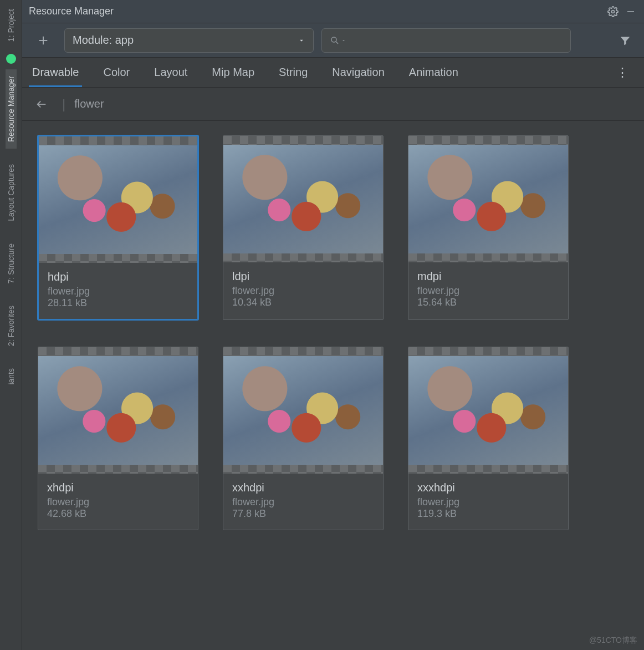 Image resolution: width=644 pixels, height=650 pixels. I want to click on module-select: Module: app, so click(189, 40).